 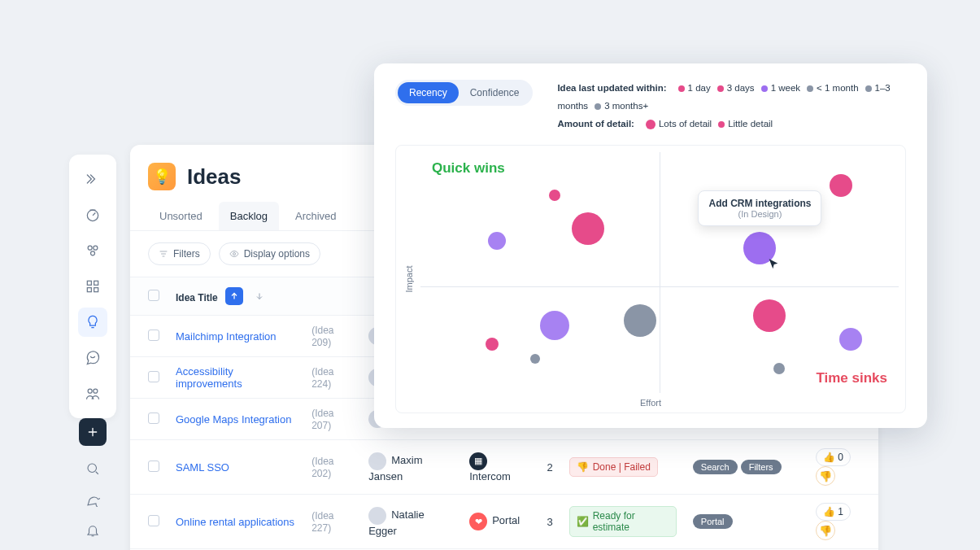 I want to click on tags-cell: SearchFilters, so click(x=747, y=467).